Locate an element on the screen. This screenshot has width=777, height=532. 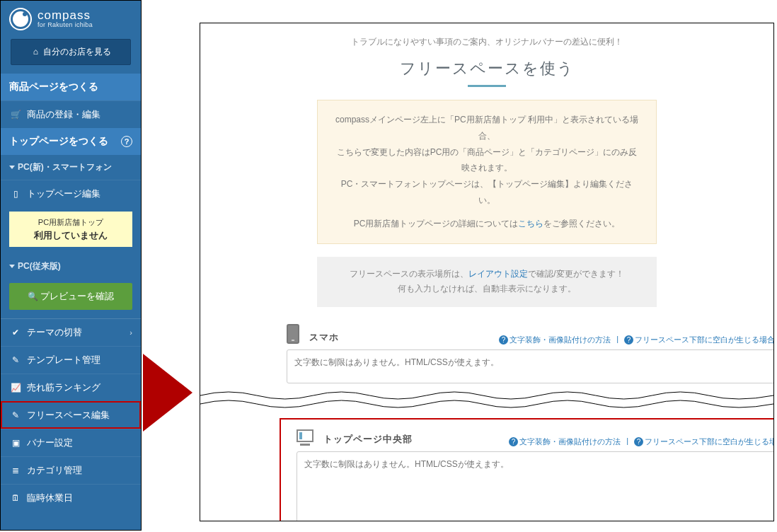
preview-button: 🔍 プレビューを確認 is located at coordinates (71, 296).